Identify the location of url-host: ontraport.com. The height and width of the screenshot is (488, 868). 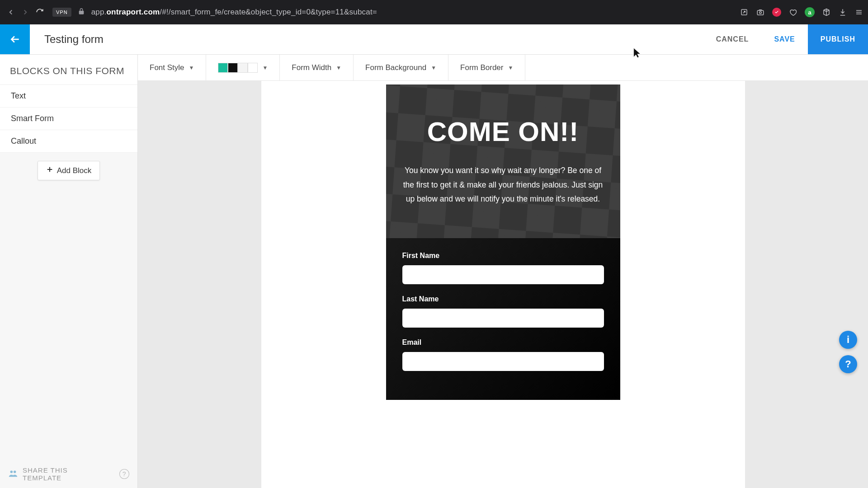
(133, 12).